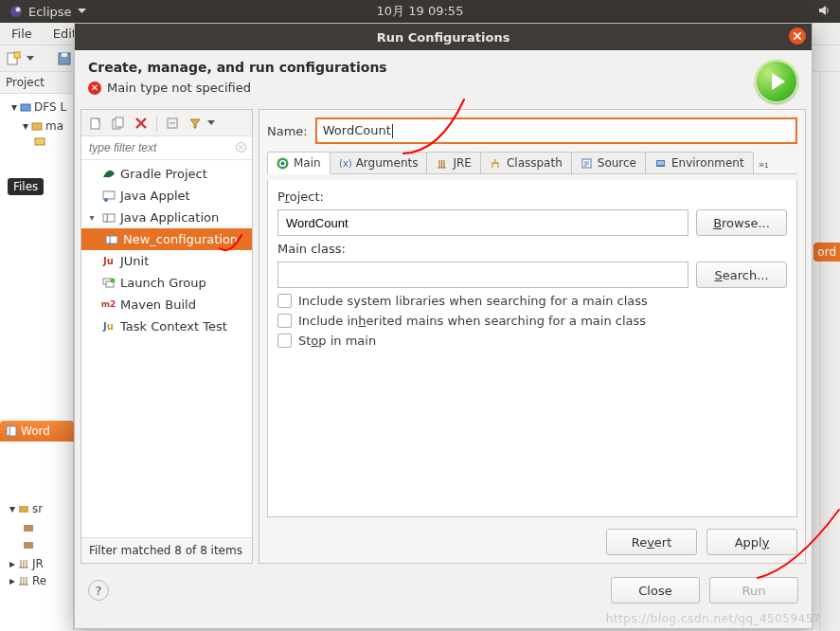 The image size is (840, 631). What do you see at coordinates (443, 38) in the screenshot?
I see `dialog-title: Run Configurations` at bounding box center [443, 38].